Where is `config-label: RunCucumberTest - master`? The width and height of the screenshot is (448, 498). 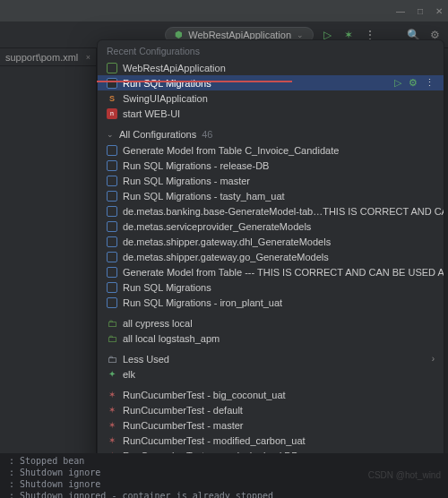 config-label: RunCucumberTest - master is located at coordinates (183, 425).